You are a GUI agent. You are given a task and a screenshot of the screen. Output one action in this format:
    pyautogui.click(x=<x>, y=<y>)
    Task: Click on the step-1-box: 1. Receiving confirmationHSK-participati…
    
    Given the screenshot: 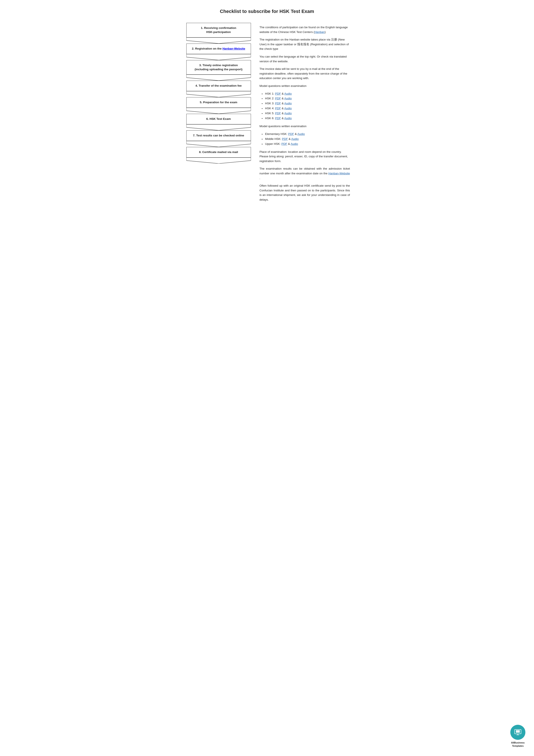 What is the action you would take?
    pyautogui.click(x=218, y=30)
    